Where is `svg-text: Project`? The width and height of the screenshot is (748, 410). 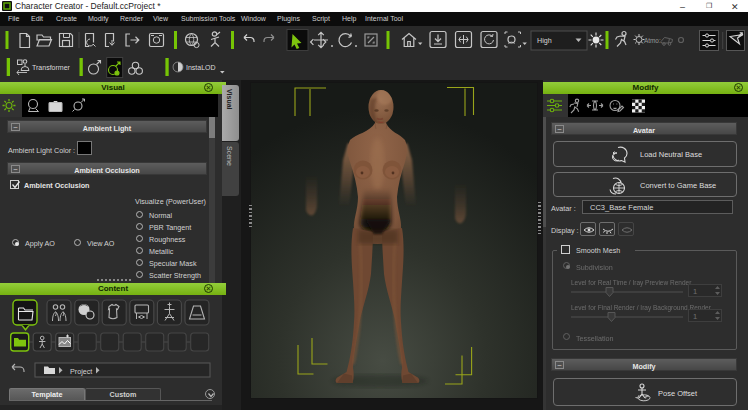
svg-text: Project is located at coordinates (81, 372).